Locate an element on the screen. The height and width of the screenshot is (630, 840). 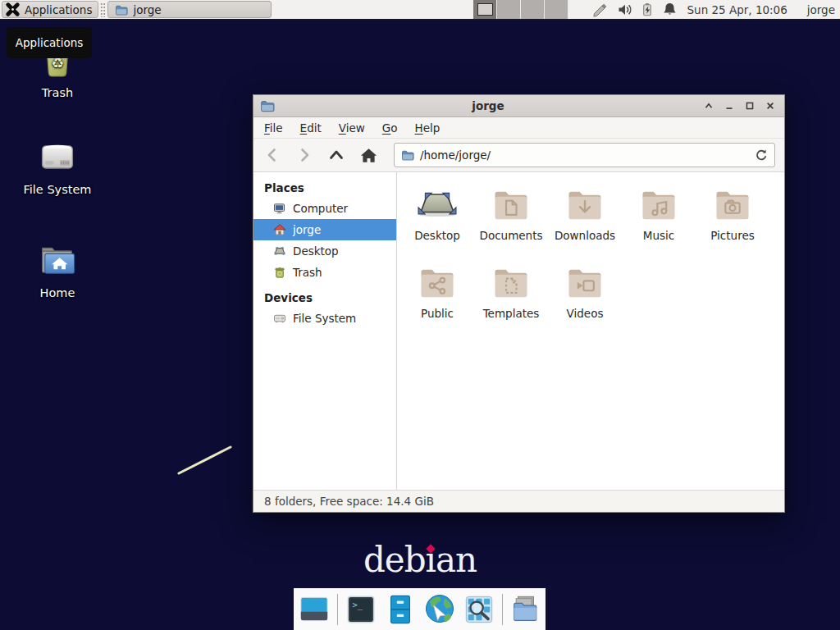
desktop-icon is located at coordinates (280, 251).